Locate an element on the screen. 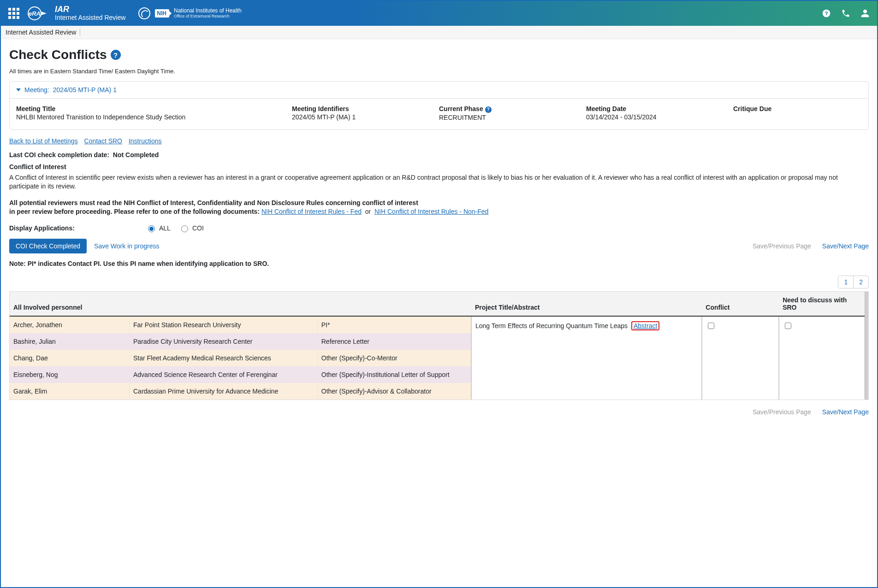 This screenshot has width=878, height=588. app-launcher-icon is located at coordinates (14, 13).